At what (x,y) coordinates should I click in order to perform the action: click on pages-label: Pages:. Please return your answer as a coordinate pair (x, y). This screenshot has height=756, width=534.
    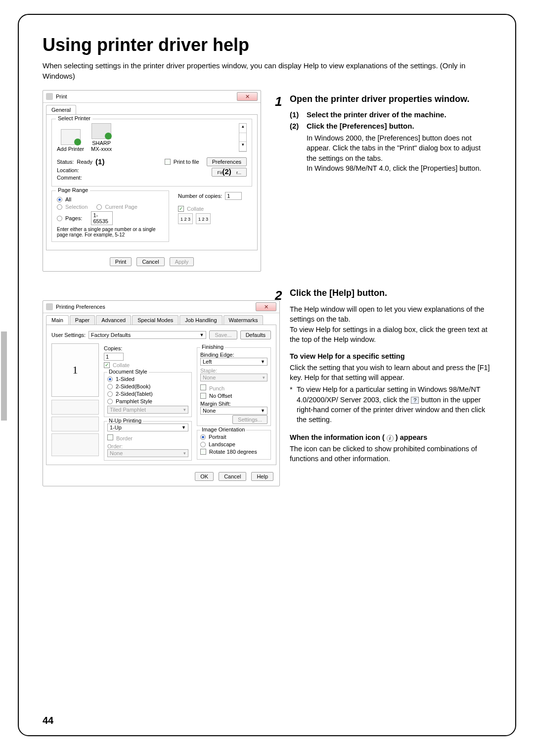
    Looking at the image, I should click on (74, 218).